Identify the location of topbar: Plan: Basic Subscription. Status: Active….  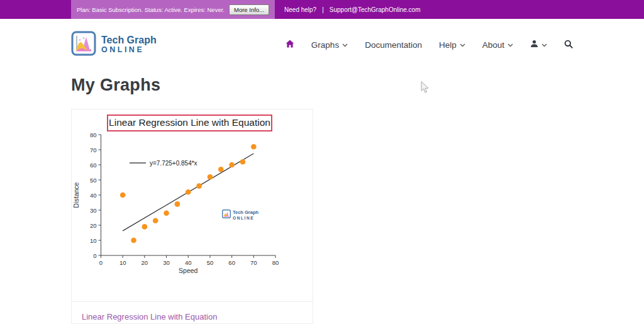
(322, 9).